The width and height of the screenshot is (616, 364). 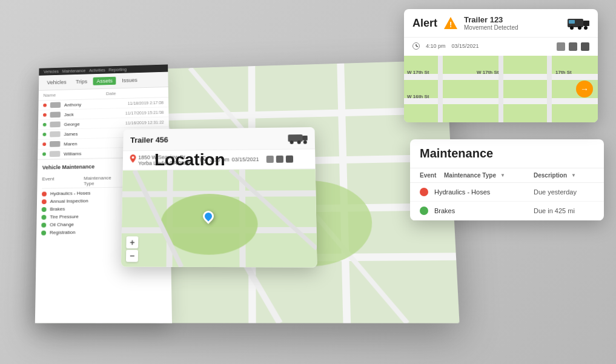 What do you see at coordinates (561, 47) in the screenshot?
I see `camera-icon` at bounding box center [561, 47].